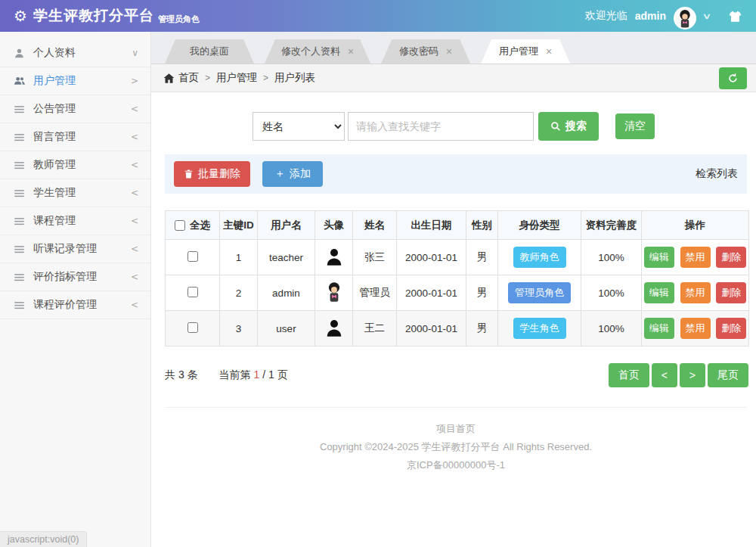 The height and width of the screenshot is (547, 756). Describe the element at coordinates (82, 249) in the screenshot. I see `sidebar-item-label: 听课记录管理` at that location.